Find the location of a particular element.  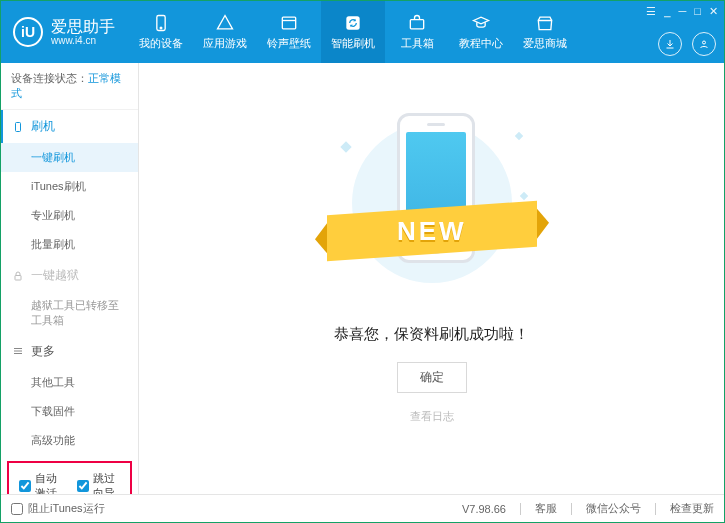

nav-label: 工具箱 is located at coordinates (418, 44).